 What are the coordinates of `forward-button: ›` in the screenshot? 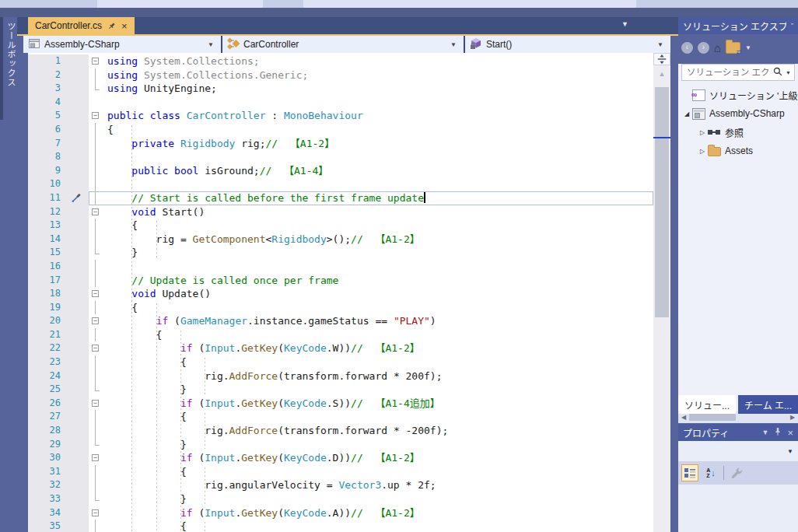 It's located at (703, 48).